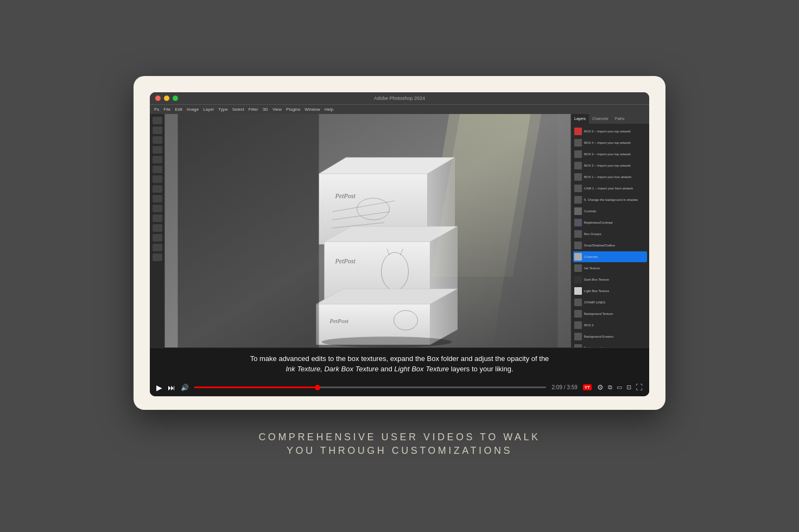 The height and width of the screenshot is (532, 799). I want to click on traffic-light-red, so click(158, 98).